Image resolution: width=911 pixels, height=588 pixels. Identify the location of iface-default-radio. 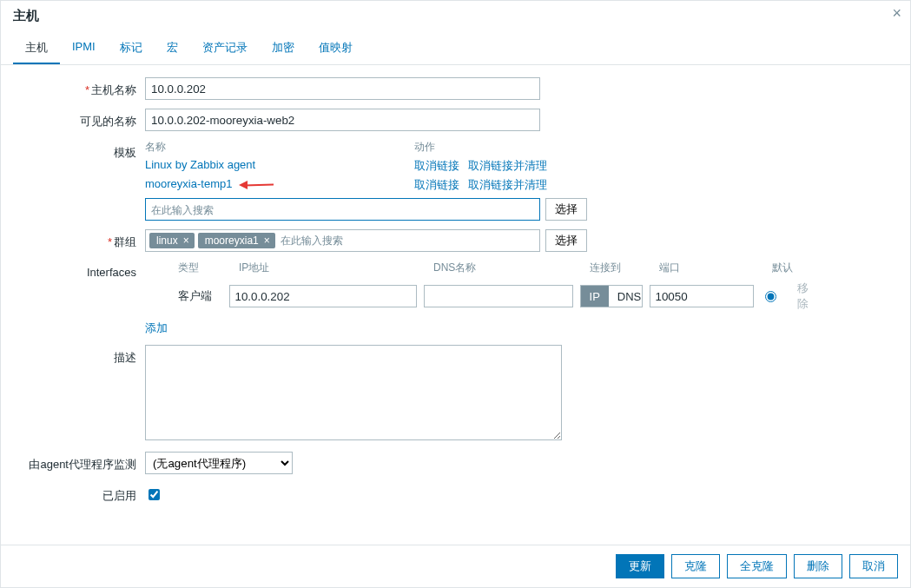
(771, 297).